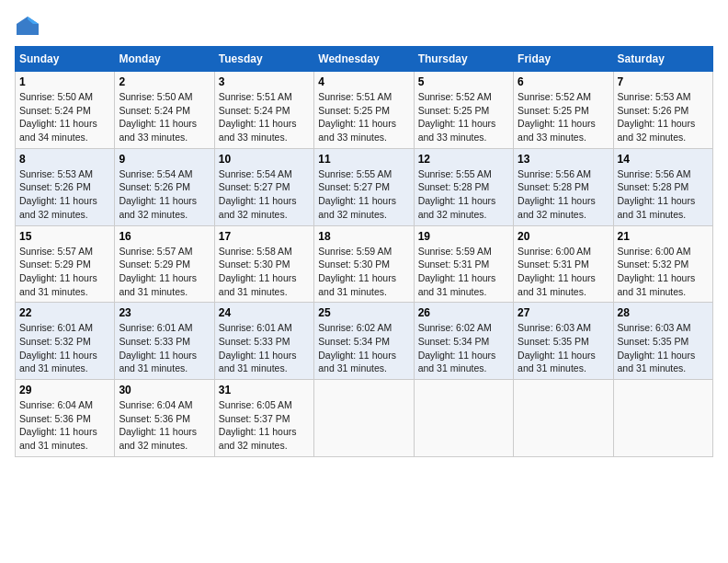 The width and height of the screenshot is (728, 563). I want to click on day-info: Sunrise: 6:02 AMSunset: 5:34 PMDaylight:…, so click(357, 348).